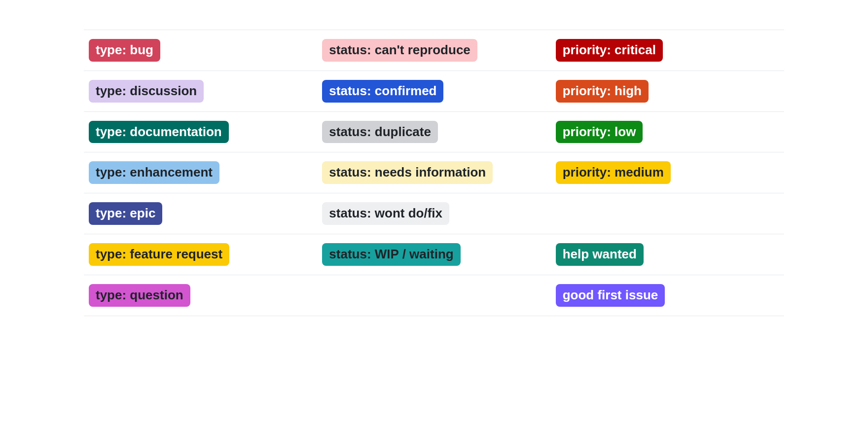 The width and height of the screenshot is (868, 434). I want to click on table-cell: status: duplicate, so click(434, 132).